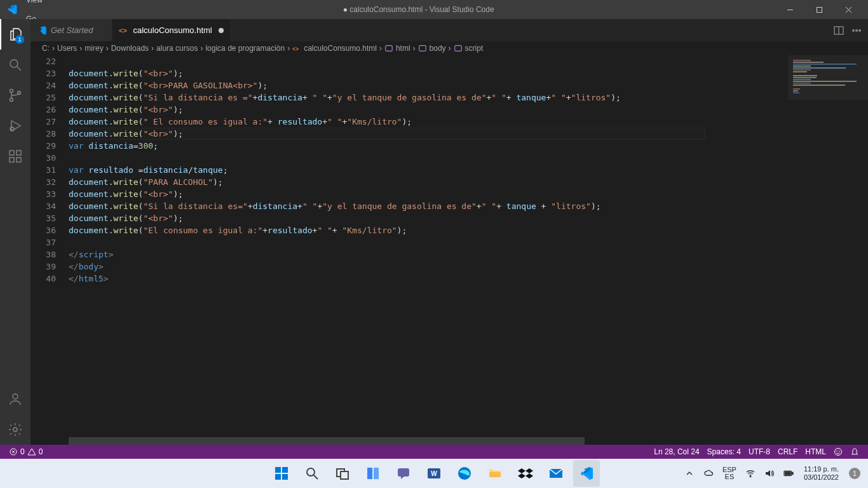  I want to click on start-button, so click(281, 473).